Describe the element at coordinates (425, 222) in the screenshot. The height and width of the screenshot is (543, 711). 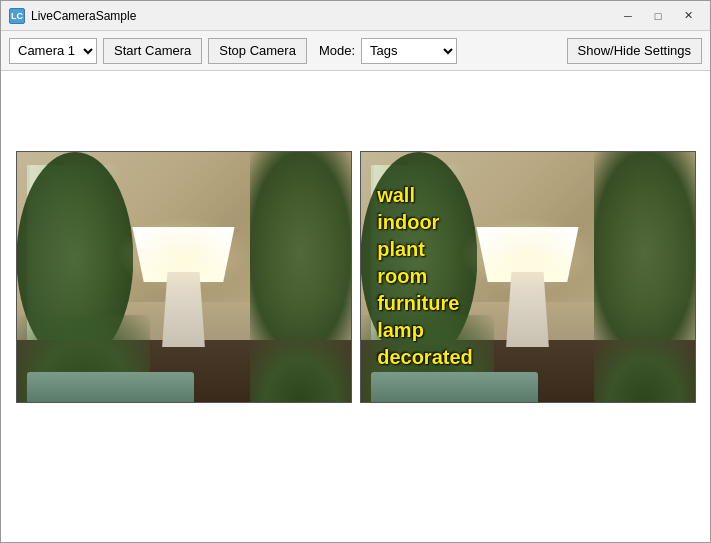
I see `tag-indoor: indoor` at that location.